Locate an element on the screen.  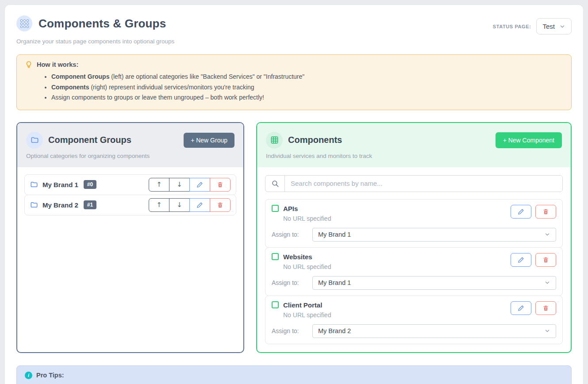
table-grid-icon is located at coordinates (274, 140).